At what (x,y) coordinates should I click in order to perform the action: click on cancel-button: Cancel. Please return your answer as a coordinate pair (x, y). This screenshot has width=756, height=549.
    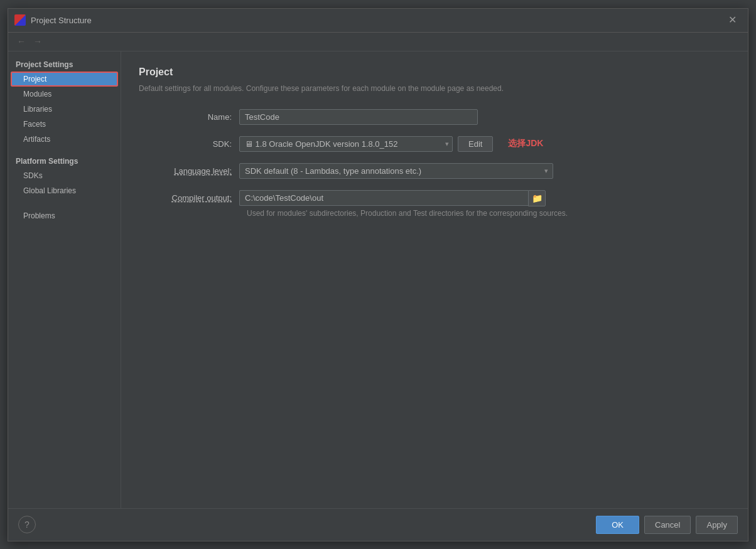
    Looking at the image, I should click on (667, 525).